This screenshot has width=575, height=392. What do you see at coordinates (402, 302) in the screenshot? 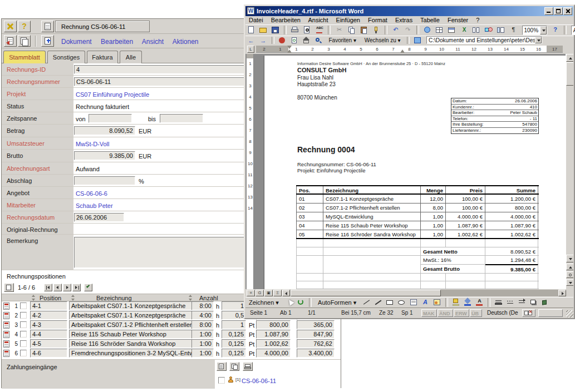
I see `oval-icon` at bounding box center [402, 302].